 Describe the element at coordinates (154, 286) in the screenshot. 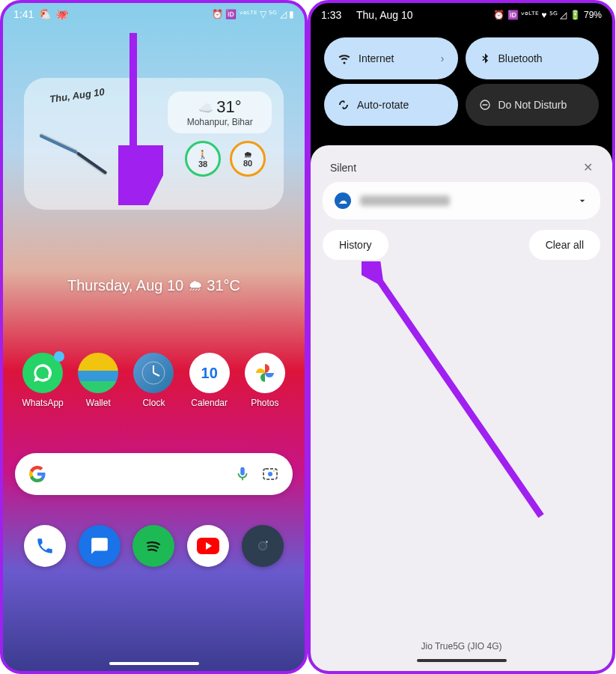

I see `home-clock-text: Thursday, Aug 10 🌧 31°C` at that location.